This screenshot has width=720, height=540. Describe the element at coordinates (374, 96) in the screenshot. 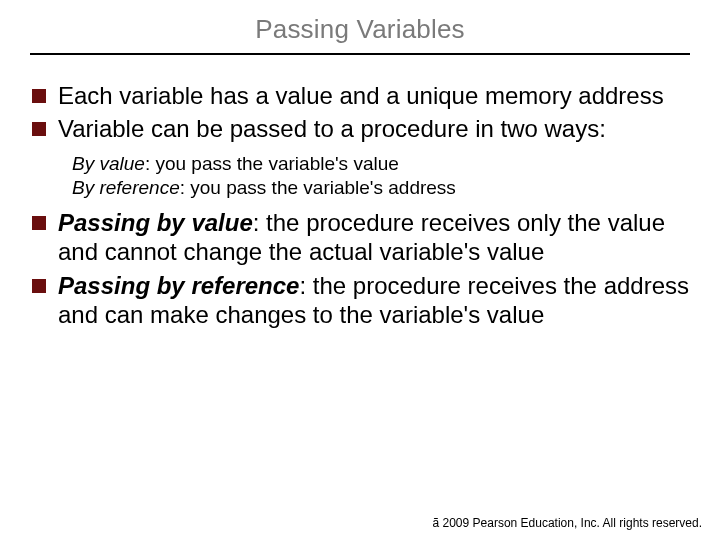

I see `bullet-text: Each variable has a value and a unique m…` at that location.